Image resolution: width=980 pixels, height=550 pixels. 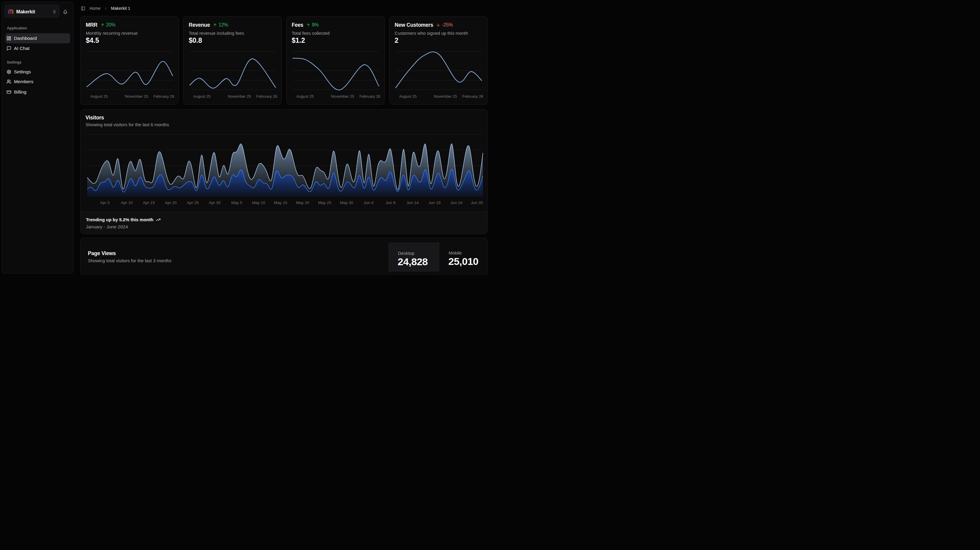 I want to click on svg-text: Apr 30, so click(x=215, y=203).